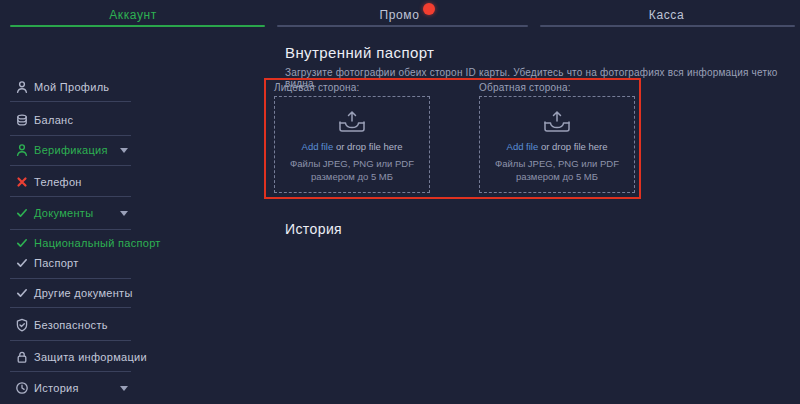 The image size is (800, 404). Describe the element at coordinates (133, 263) in the screenshot. I see `sidebar-item-passport: Паспорт` at that location.